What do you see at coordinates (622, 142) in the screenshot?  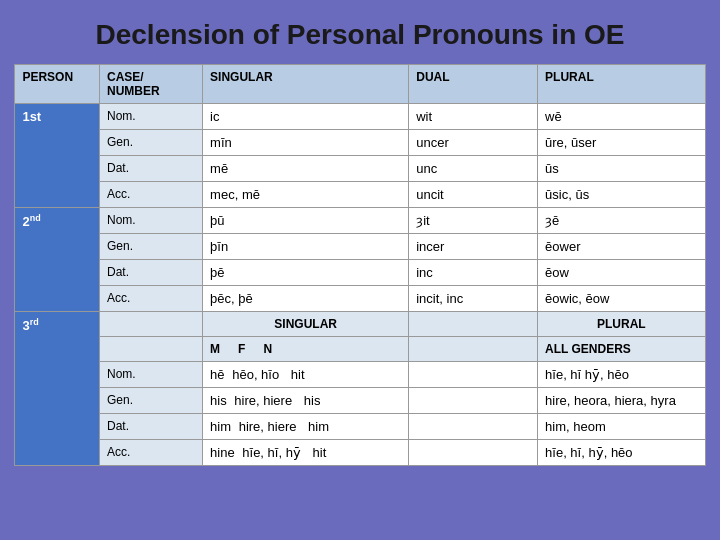 I see `plural-cell: ūre, ūser` at bounding box center [622, 142].